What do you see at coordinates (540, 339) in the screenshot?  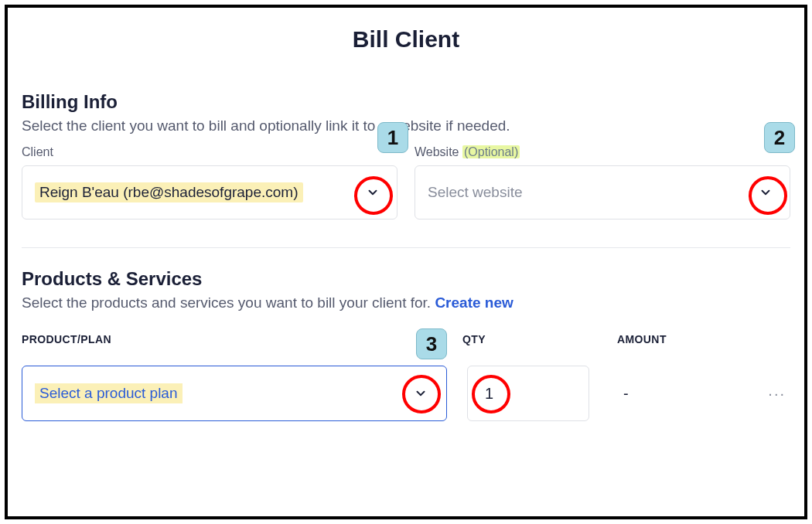 I see `col-header-qty: QTY` at bounding box center [540, 339].